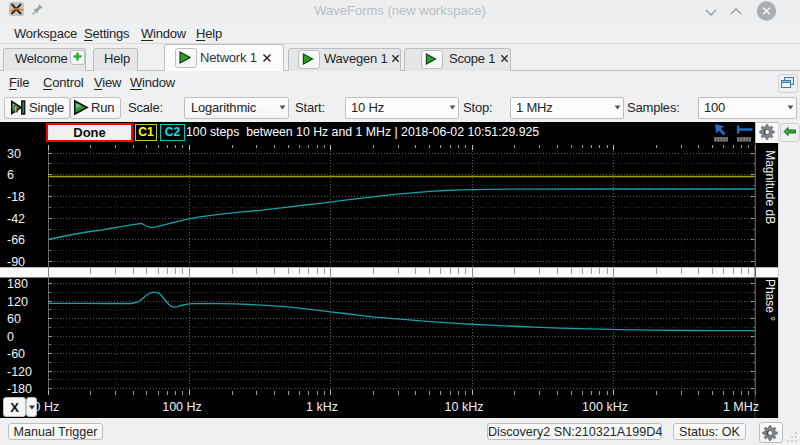 This screenshot has height=445, width=800. Describe the element at coordinates (770, 187) in the screenshot. I see `svg-text: Magnitude dB` at that location.